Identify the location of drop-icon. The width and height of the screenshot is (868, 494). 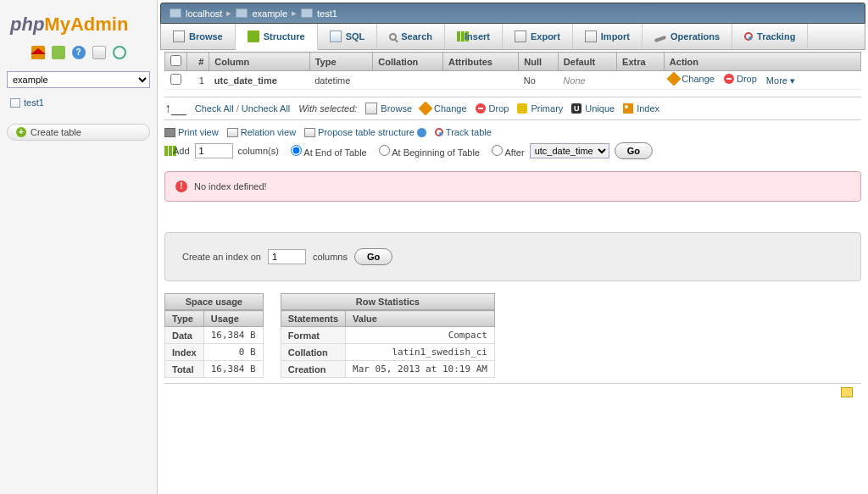
(729, 79).